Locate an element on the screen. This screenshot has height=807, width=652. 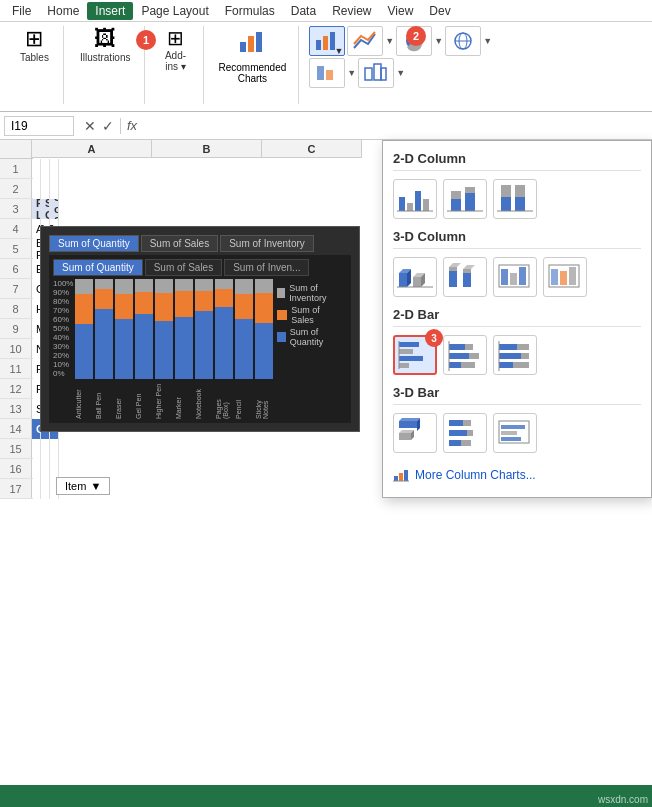
stacked-column-btn is located at coordinates (465, 199).